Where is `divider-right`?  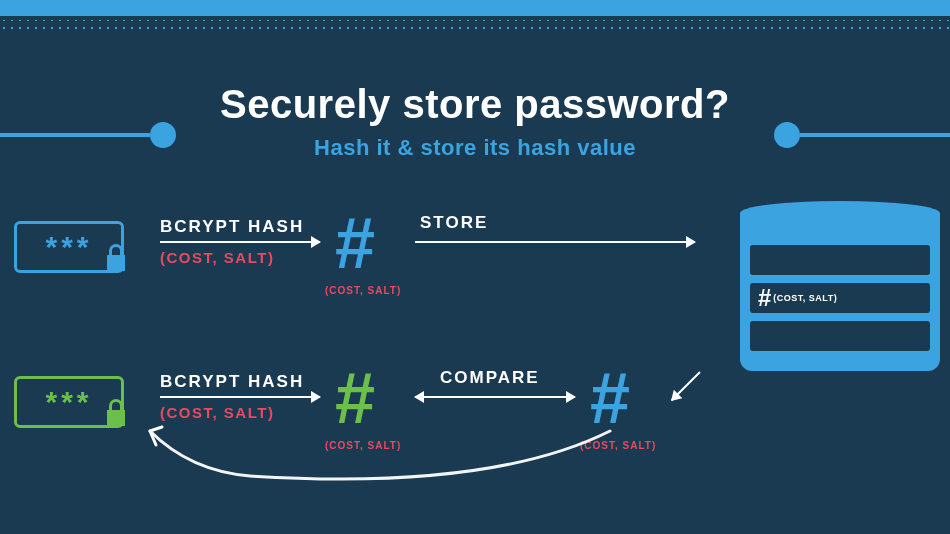 divider-right is located at coordinates (875, 135).